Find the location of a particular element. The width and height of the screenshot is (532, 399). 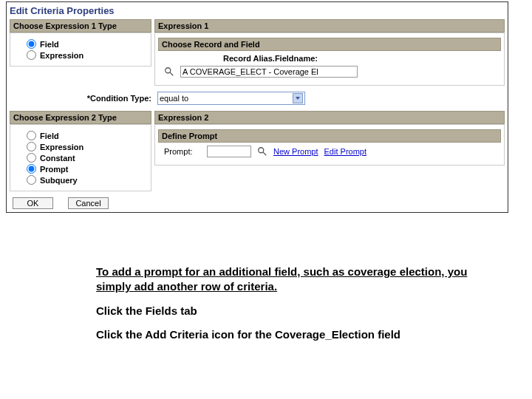

instruction-line-2: Click the Fields tab is located at coordinates (299, 311).